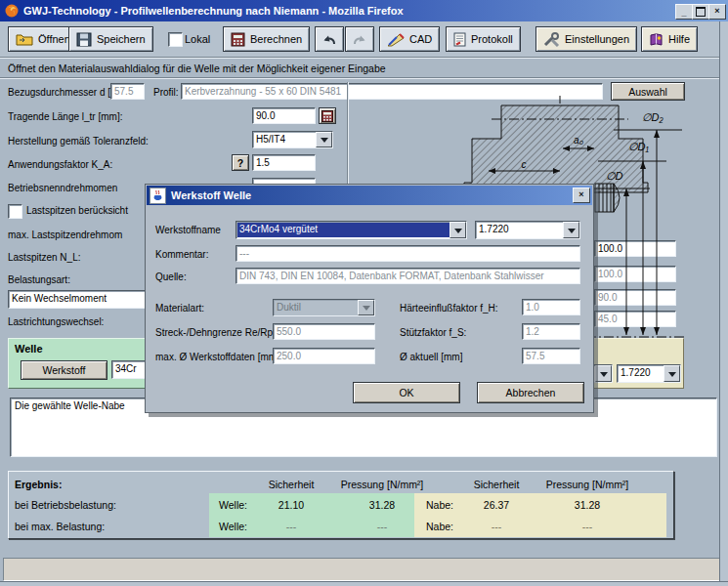  I want to click on profile-label: Profil:, so click(166, 92).